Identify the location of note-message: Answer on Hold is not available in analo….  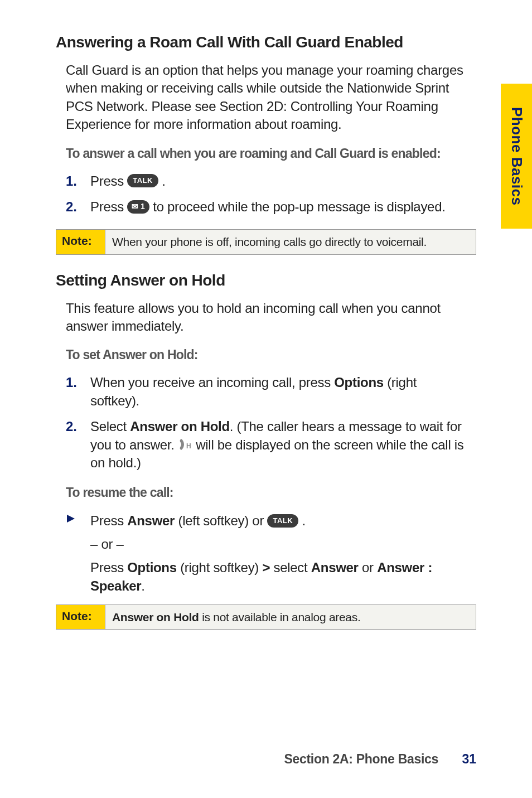
(291, 617).